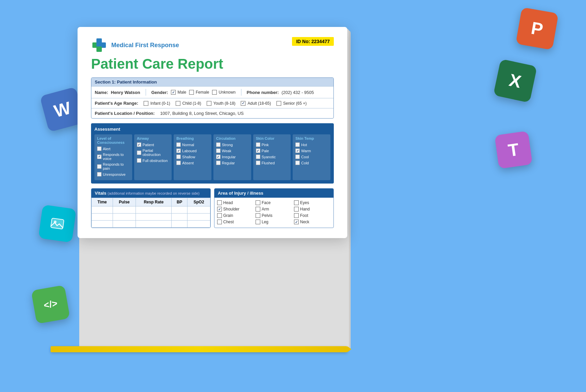  What do you see at coordinates (193, 157) in the screenshot?
I see `breathing-shallow: Shallow` at bounding box center [193, 157].